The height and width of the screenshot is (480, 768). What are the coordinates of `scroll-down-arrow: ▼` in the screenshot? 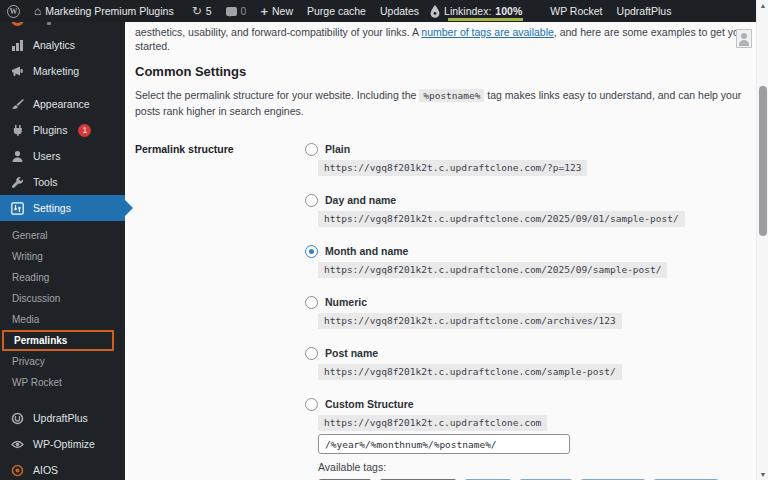 It's located at (762, 474).